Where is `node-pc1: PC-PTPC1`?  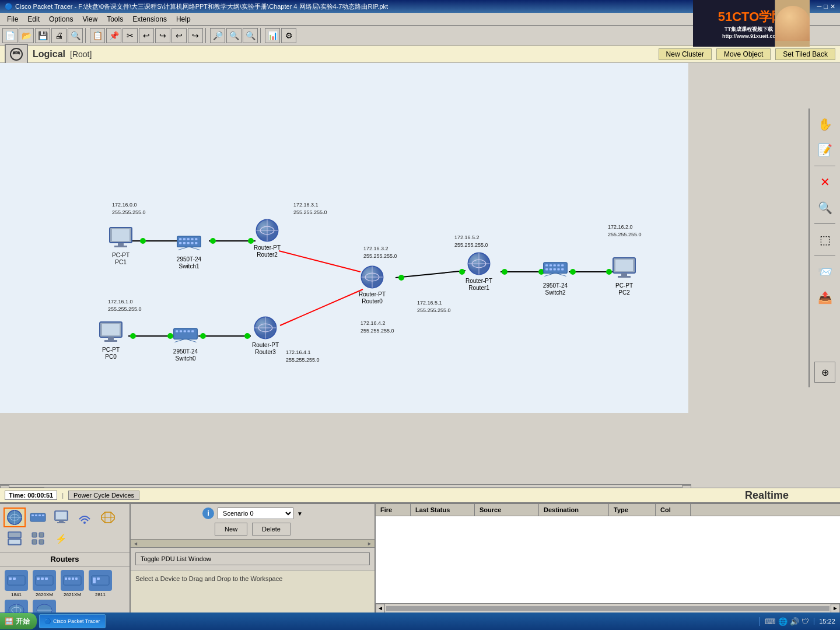
node-pc1: PC-PTPC1 is located at coordinates (121, 246).